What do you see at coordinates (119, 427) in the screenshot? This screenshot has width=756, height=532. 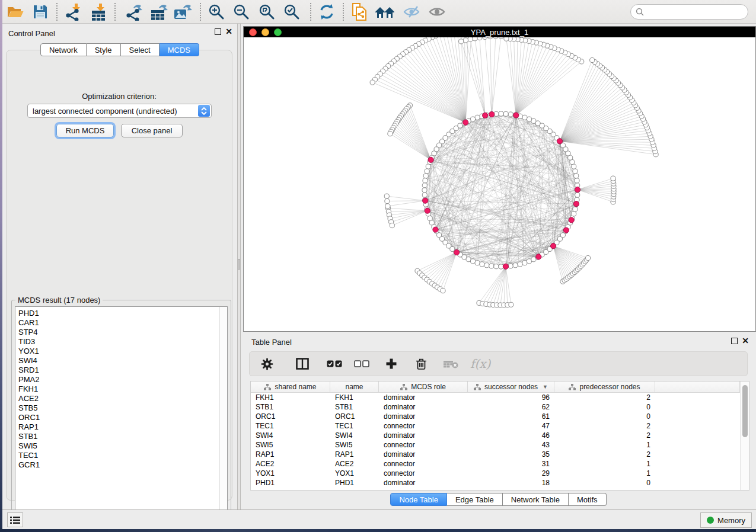 I see `mcds-result-item: RAP1` at bounding box center [119, 427].